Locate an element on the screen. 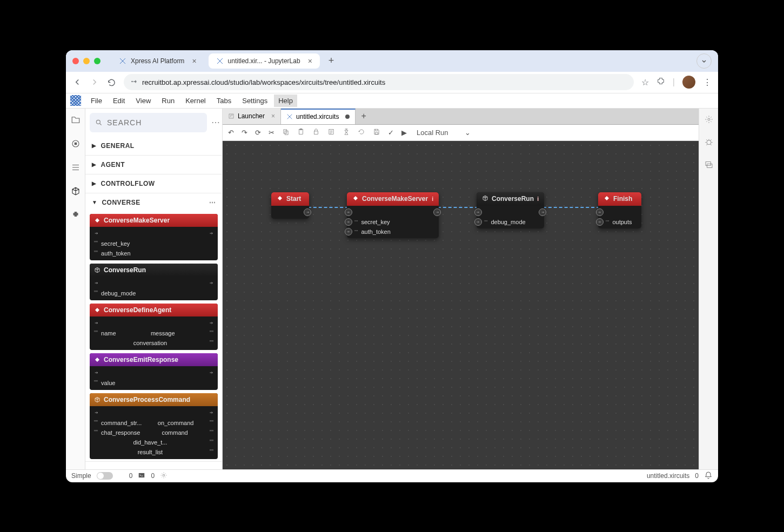 The width and height of the screenshot is (784, 532). cut-icon: ✂ is located at coordinates (271, 133).